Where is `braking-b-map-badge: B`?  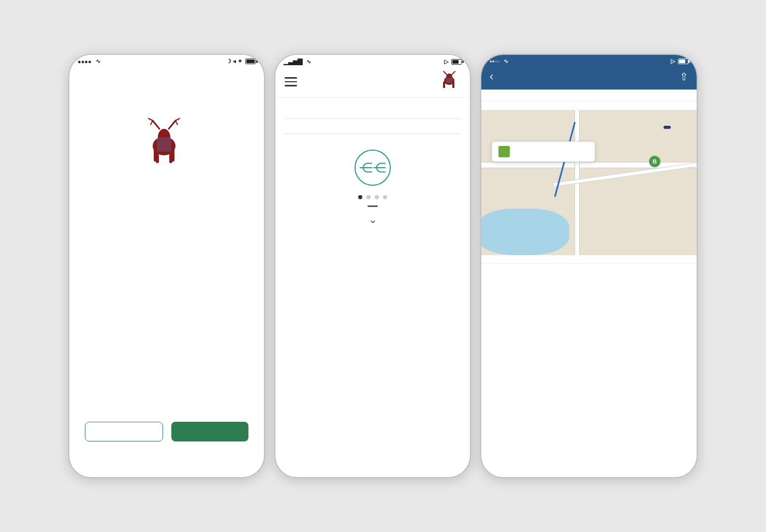
braking-b-map-badge: B is located at coordinates (655, 161).